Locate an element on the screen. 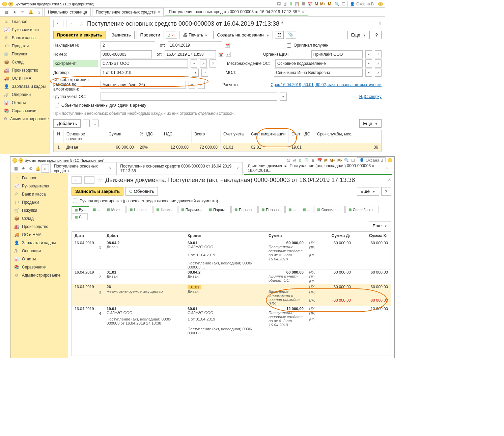 This screenshot has width=504, height=436. doc-datetime-input: 16.04.2019 17:13:38 is located at coordinates (190, 54).